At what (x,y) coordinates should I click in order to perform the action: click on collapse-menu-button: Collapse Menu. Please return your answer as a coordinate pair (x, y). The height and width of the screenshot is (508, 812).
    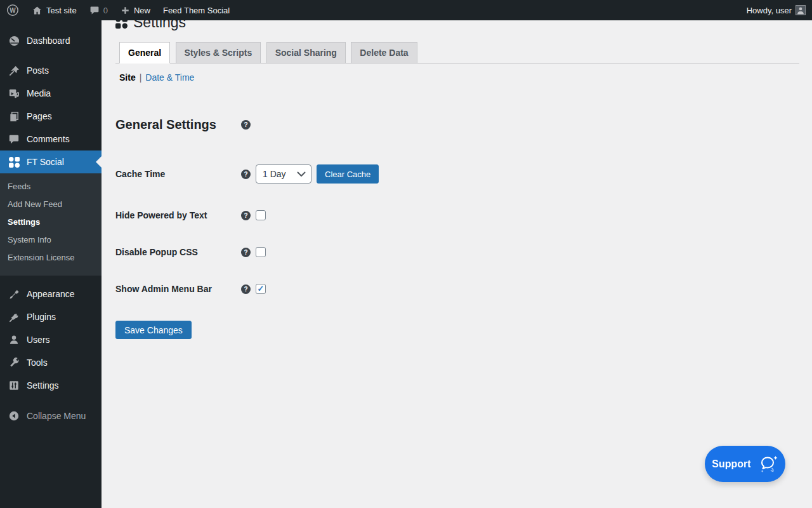
    Looking at the image, I should click on (51, 416).